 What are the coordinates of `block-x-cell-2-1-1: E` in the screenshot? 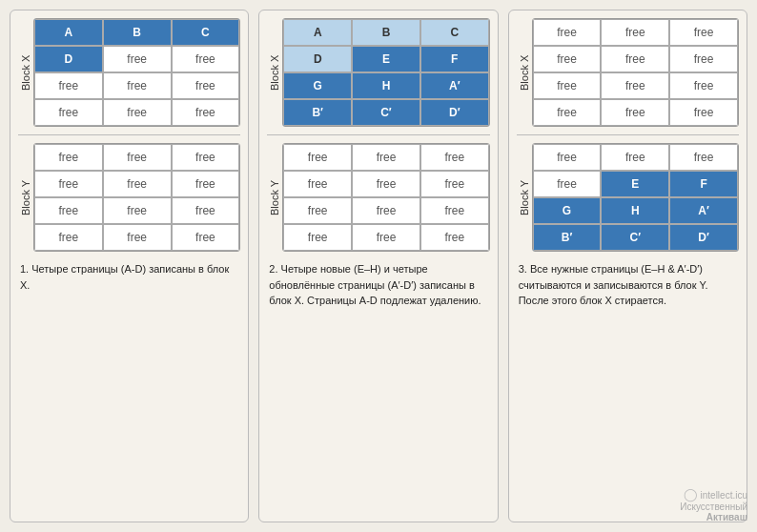 It's located at (386, 59).